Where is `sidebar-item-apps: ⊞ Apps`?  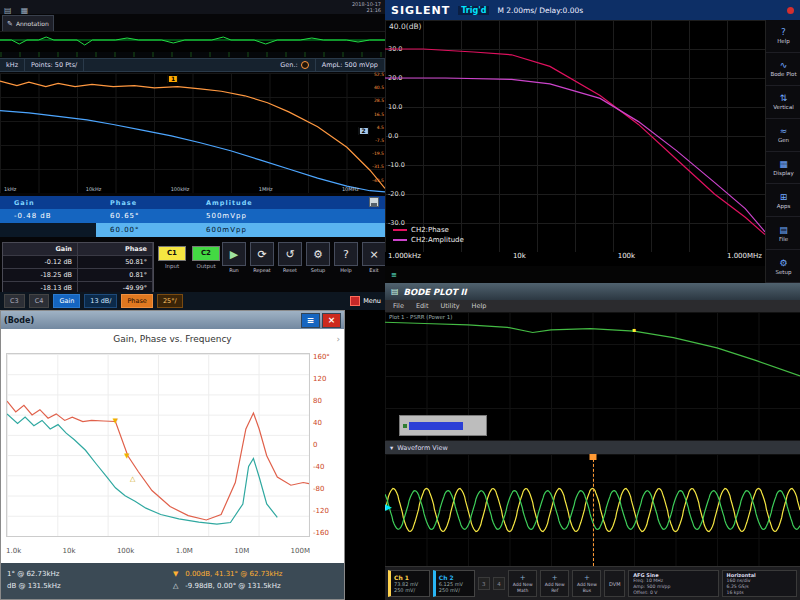
sidebar-item-apps: ⊞ Apps is located at coordinates (783, 200).